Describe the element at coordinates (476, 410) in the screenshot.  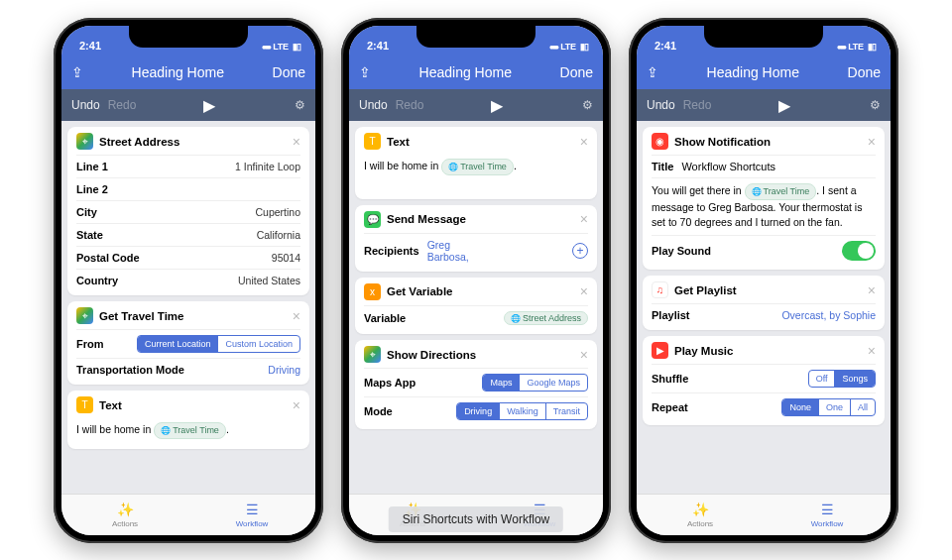
I see `mode-row: Mode Driving Walking Transit` at that location.